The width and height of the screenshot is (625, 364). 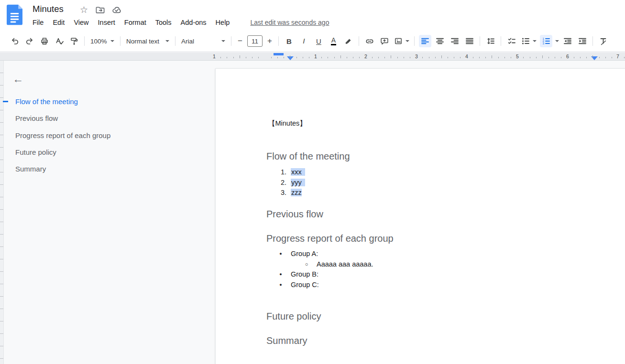 I want to click on list-number: 3., so click(x=276, y=193).